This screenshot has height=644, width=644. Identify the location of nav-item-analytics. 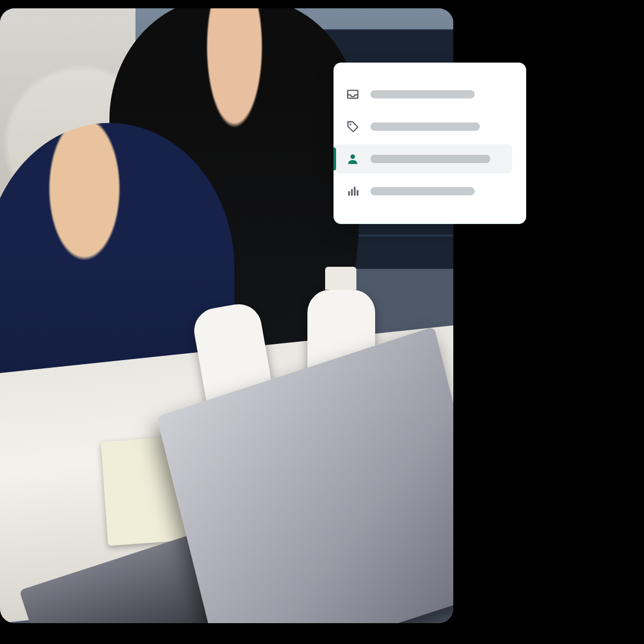
(423, 191).